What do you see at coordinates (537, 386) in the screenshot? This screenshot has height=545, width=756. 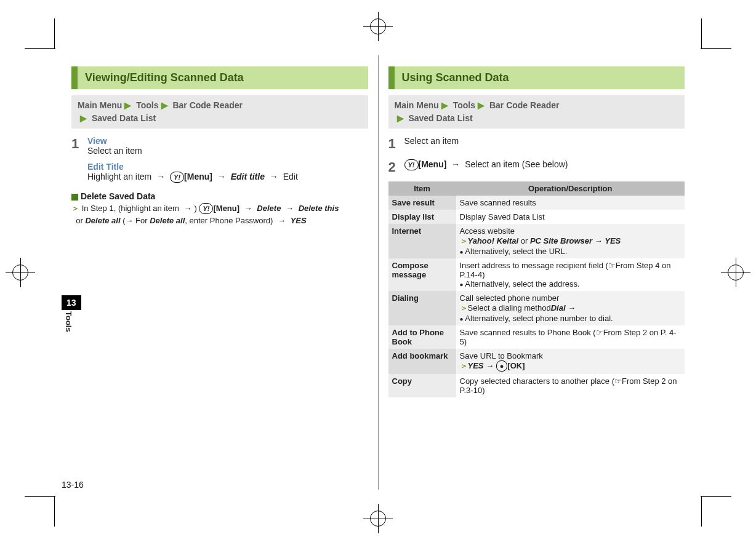 I see `table-row: CopyCopy selected characters to another …` at bounding box center [537, 386].